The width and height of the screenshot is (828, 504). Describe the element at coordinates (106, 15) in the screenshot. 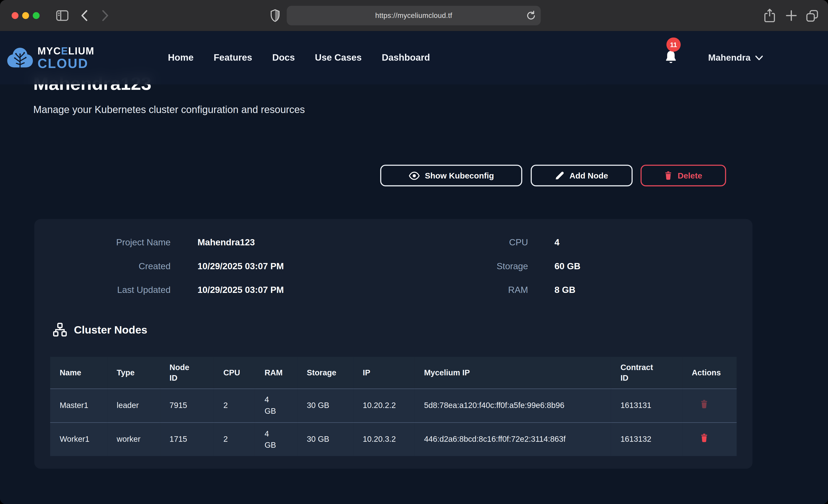

I see `forward-icon` at that location.